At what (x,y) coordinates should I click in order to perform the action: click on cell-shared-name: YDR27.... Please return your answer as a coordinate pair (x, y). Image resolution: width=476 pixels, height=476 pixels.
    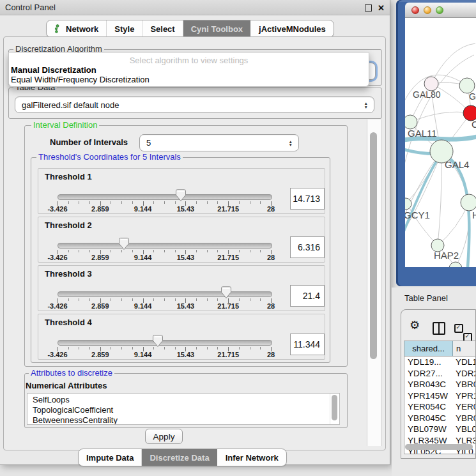
    Looking at the image, I should click on (429, 373).